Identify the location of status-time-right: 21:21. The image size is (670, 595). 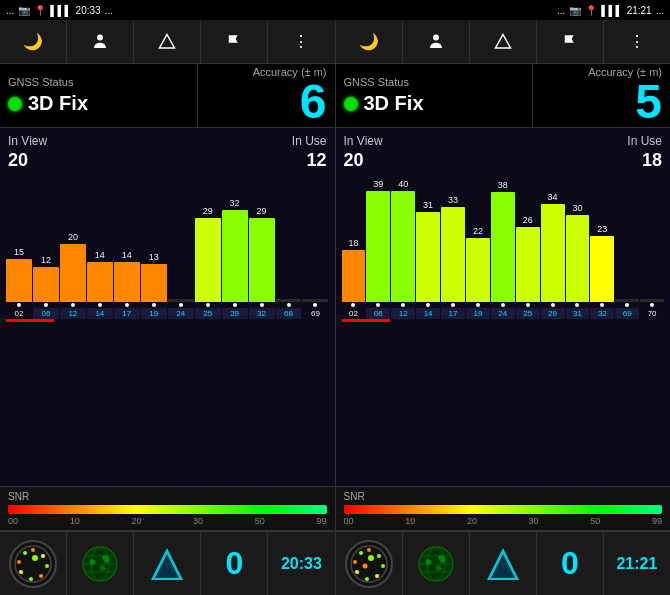
(640, 10).